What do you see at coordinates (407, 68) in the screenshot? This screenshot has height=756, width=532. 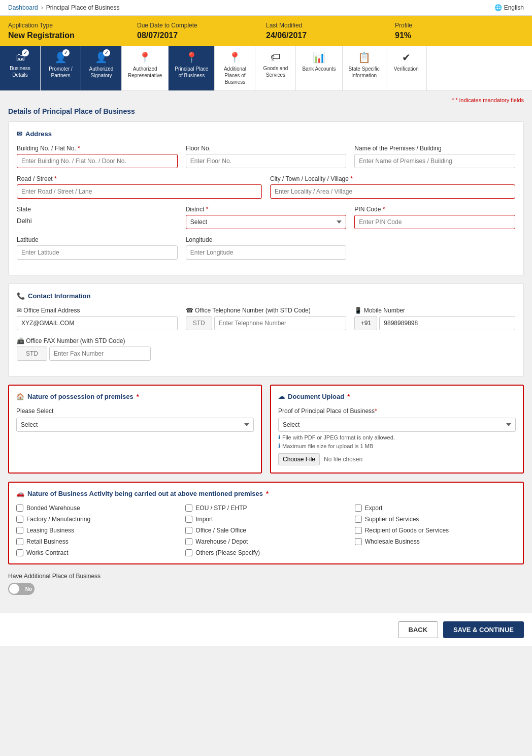 I see `tab-verification: ✔ Verification` at bounding box center [407, 68].